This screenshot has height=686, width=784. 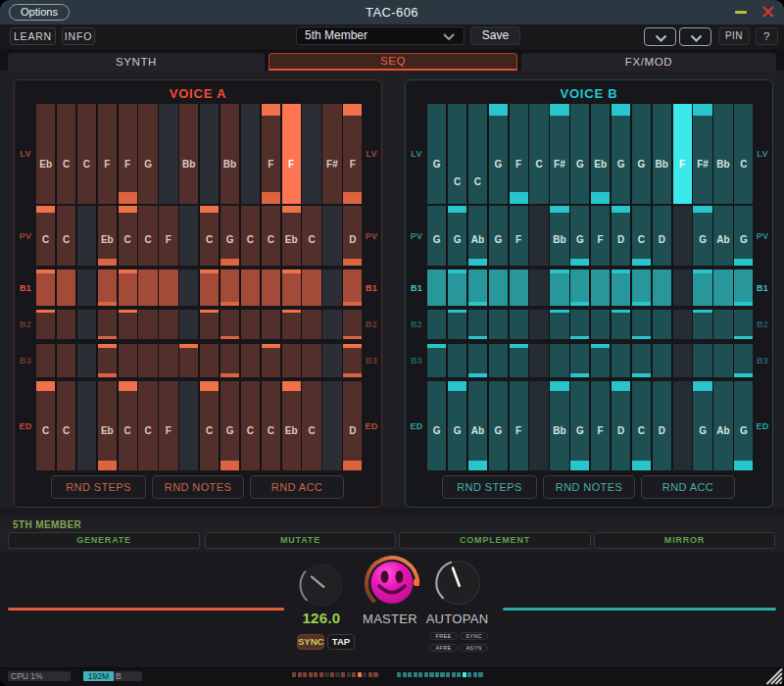 I want to click on rnd-acc-button-b: RND ACC, so click(x=688, y=487).